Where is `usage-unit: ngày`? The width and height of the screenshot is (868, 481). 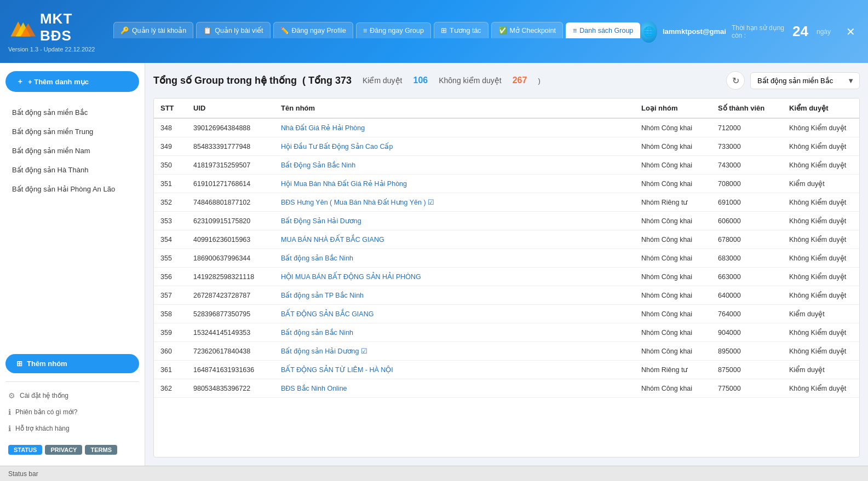
usage-unit: ngày is located at coordinates (824, 32).